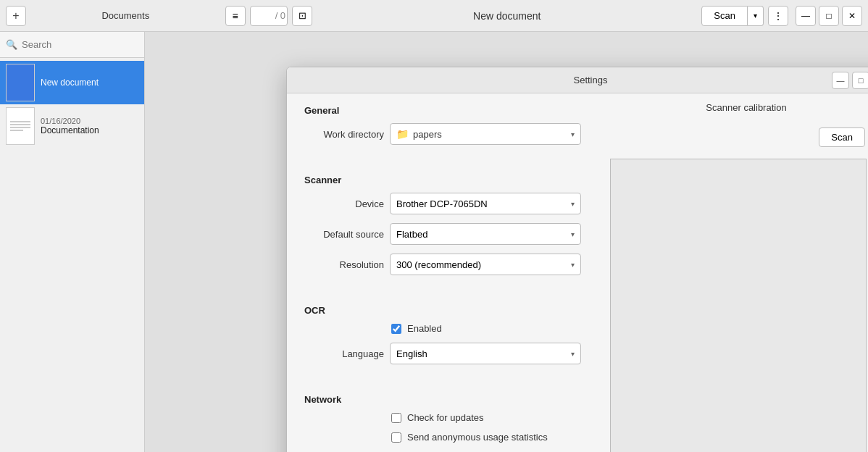 Image resolution: width=868 pixels, height=452 pixels. What do you see at coordinates (507, 16) in the screenshot?
I see `document-title: New document` at bounding box center [507, 16].